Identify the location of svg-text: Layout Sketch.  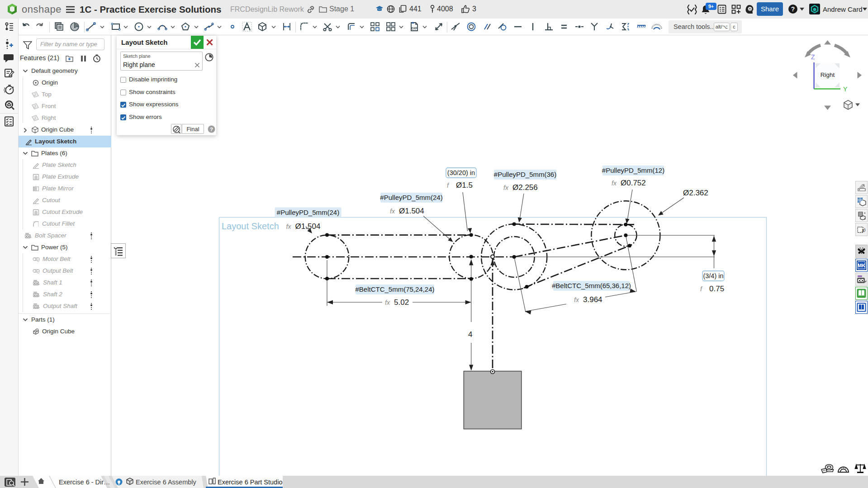
(251, 226).